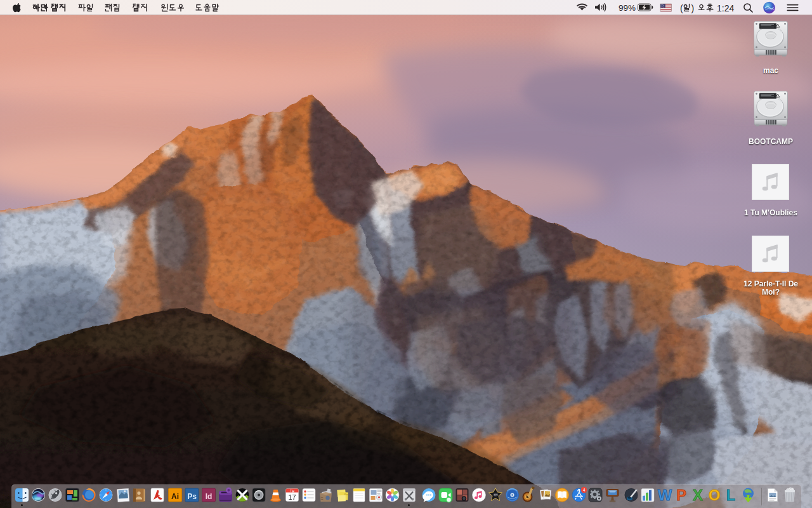 The image size is (812, 508). What do you see at coordinates (292, 497) in the screenshot?
I see `svg-text: 17` at bounding box center [292, 497].